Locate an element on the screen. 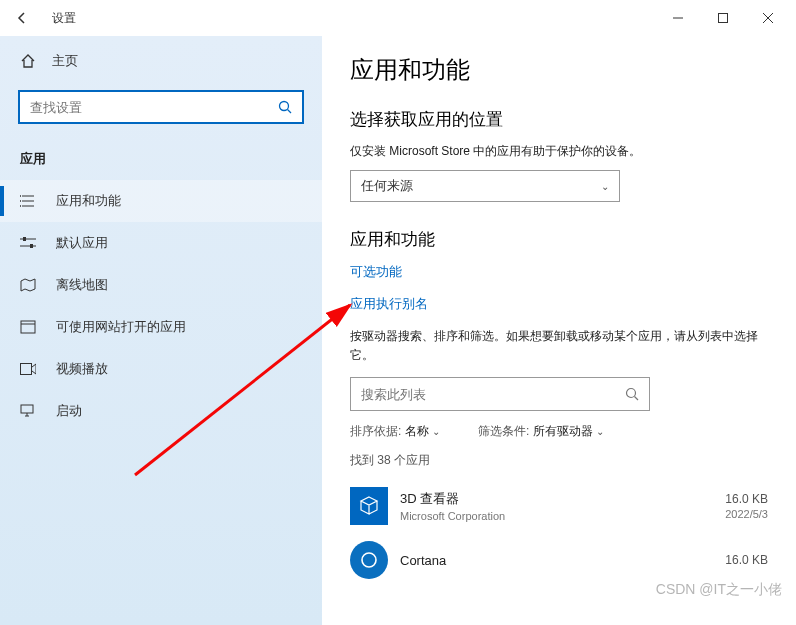  window-title: 设置 is located at coordinates (64, 18).